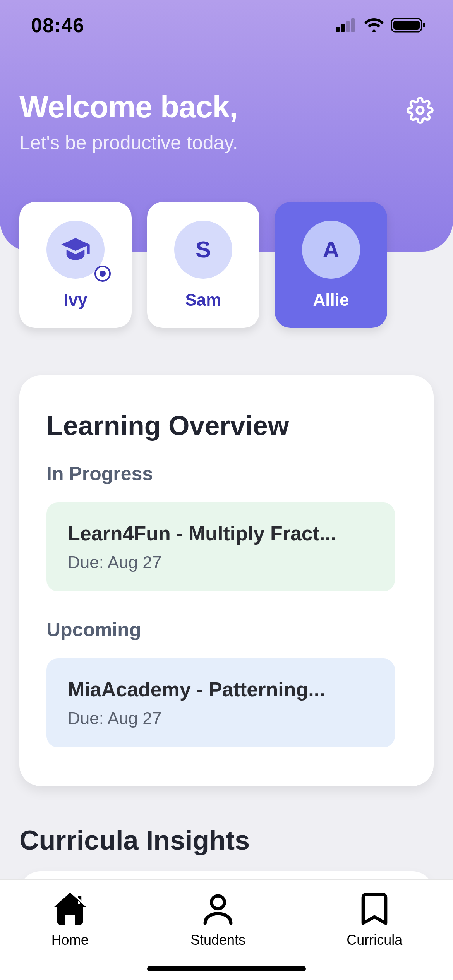 This screenshot has width=453, height=980. I want to click on settings-button, so click(420, 110).